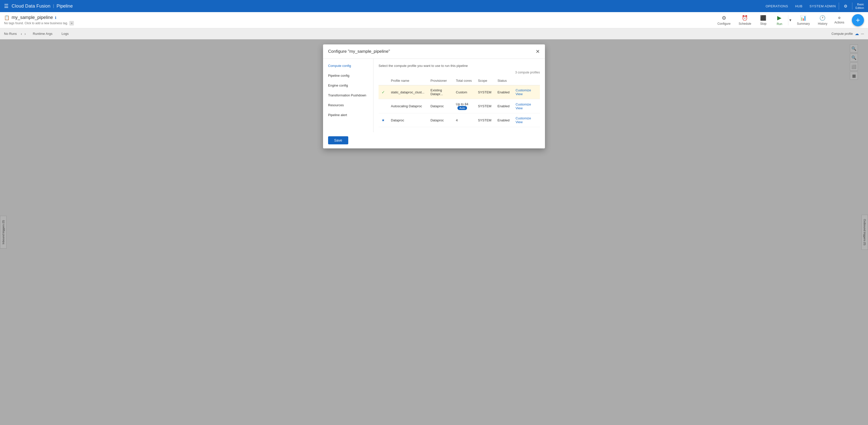 Image resolution: width=868 pixels, height=425 pixels. I want to click on view-link-1: View, so click(519, 108).